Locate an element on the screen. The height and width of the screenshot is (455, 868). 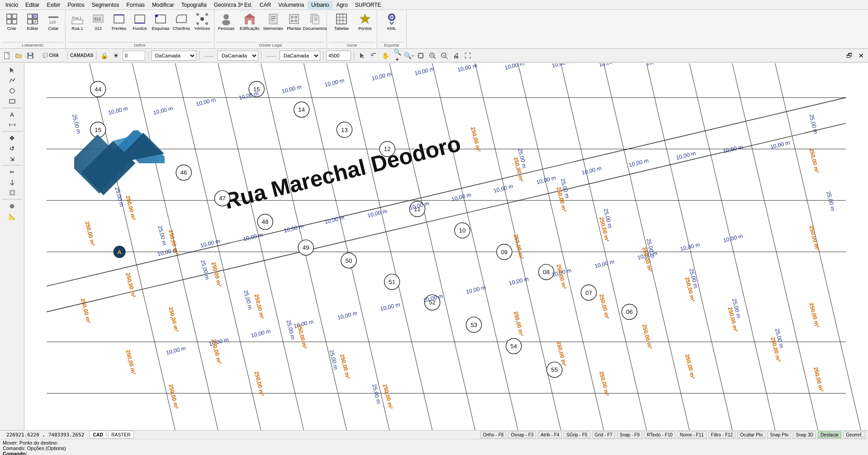
btn-vertices: Vértices is located at coordinates (202, 24).